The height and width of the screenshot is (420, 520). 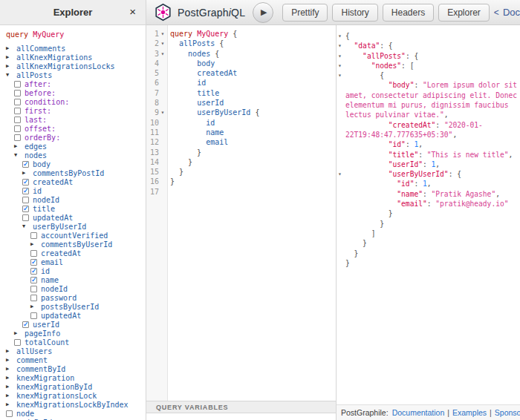 I want to click on editor-line: 12 email, so click(x=241, y=142).